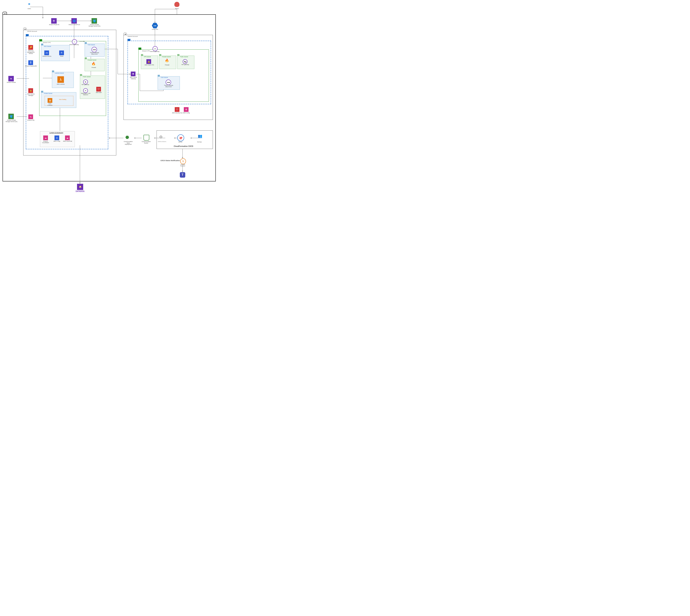  I want to click on cf-stack-icon: ⬣, so click(128, 137).